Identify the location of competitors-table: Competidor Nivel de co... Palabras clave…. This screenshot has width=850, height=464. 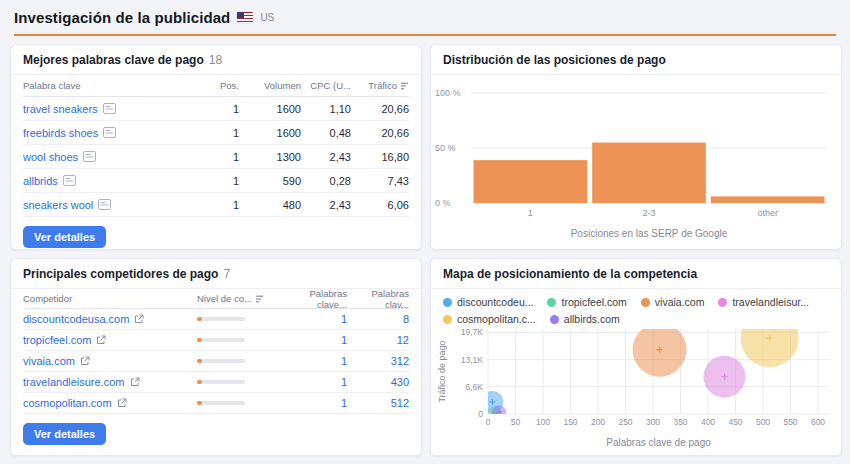
(216, 352).